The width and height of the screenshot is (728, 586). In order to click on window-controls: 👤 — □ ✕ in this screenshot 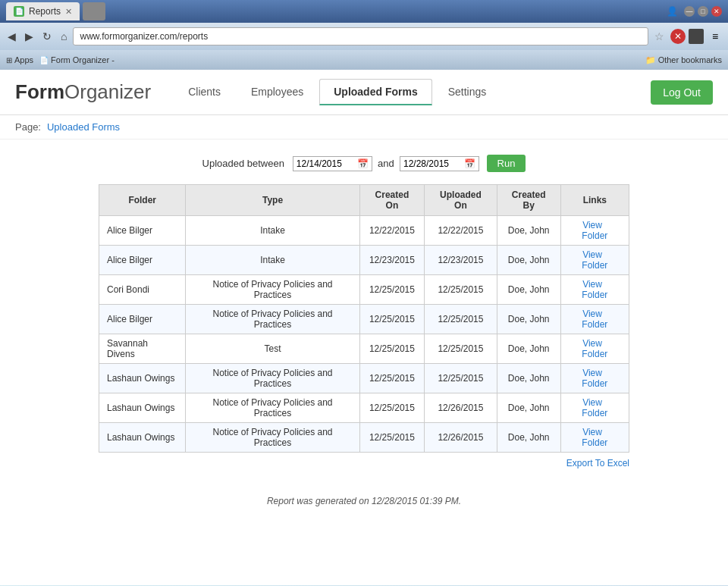, I will do `click(695, 11)`.